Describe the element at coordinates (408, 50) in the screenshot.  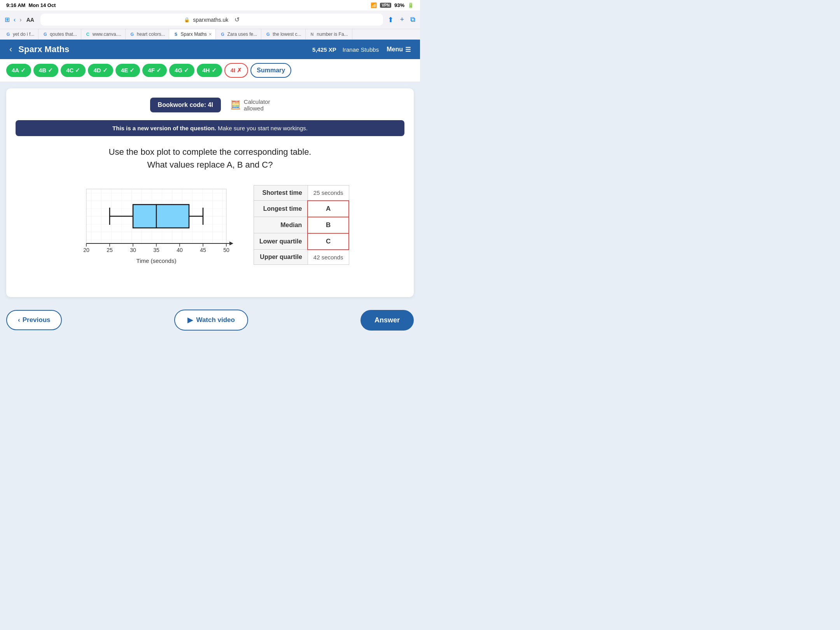
I see `hamburger-icon: ☰` at that location.